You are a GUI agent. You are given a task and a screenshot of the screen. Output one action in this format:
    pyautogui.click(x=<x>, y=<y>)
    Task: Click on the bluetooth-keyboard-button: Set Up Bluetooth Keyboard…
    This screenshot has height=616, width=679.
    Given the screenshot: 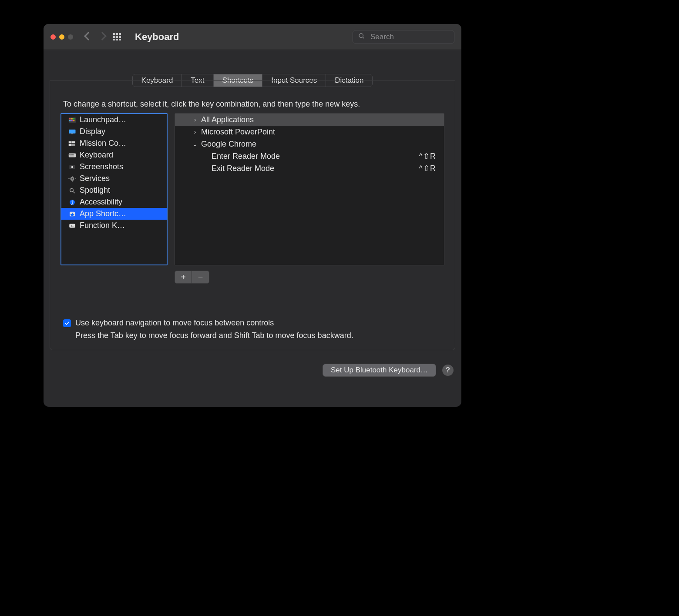 What is the action you would take?
    pyautogui.click(x=380, y=370)
    